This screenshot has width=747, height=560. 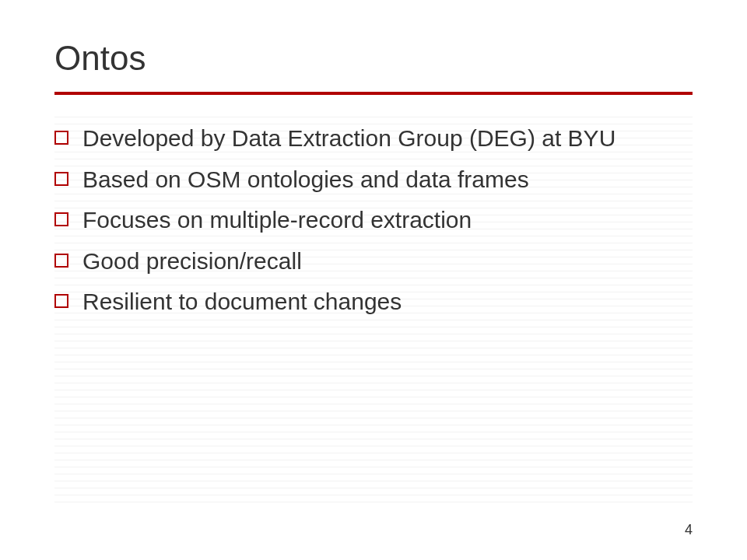 What do you see at coordinates (388, 302) in the screenshot?
I see `bullet-text: Resilient to document changes` at bounding box center [388, 302].